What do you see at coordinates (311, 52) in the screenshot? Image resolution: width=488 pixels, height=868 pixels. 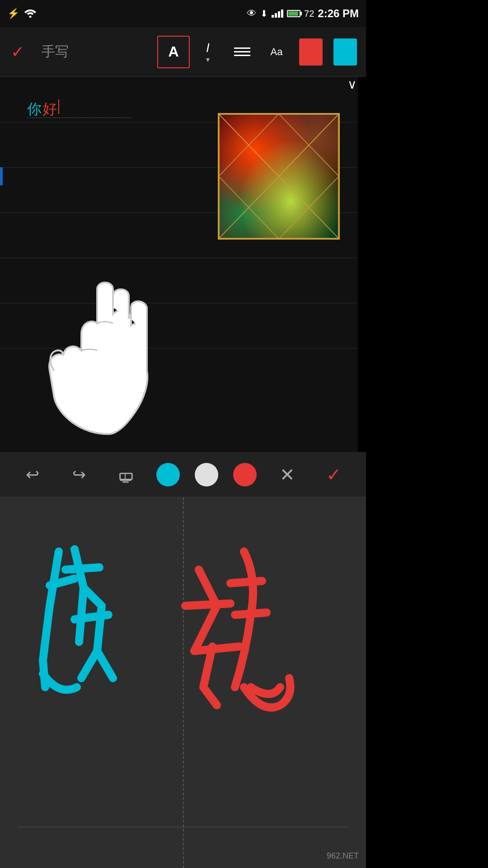 I see `red-color-swatch` at bounding box center [311, 52].